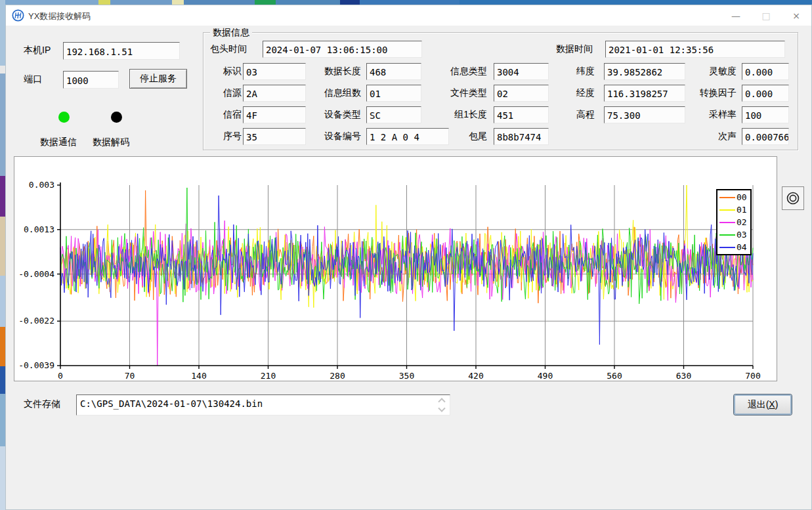  Describe the element at coordinates (3, 255) in the screenshot. I see `desktop-wallpaper-left` at that location.